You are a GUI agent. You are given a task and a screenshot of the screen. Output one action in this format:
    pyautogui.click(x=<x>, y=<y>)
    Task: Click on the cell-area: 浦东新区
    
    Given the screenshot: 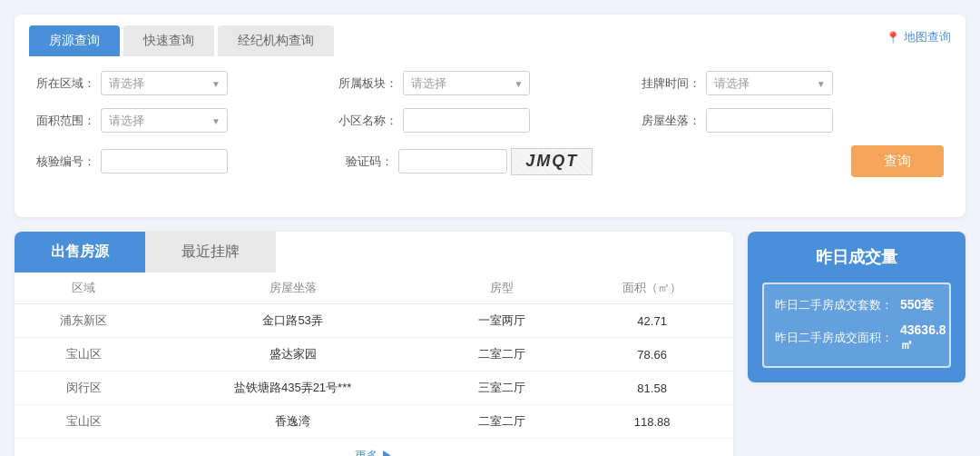 What is the action you would take?
    pyautogui.click(x=83, y=322)
    